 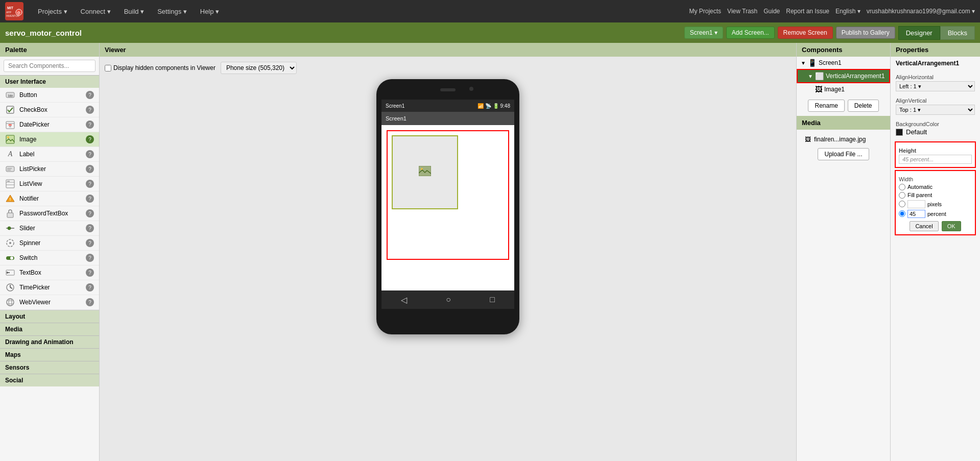 I want to click on help-menu: Help ▾, so click(x=209, y=11).